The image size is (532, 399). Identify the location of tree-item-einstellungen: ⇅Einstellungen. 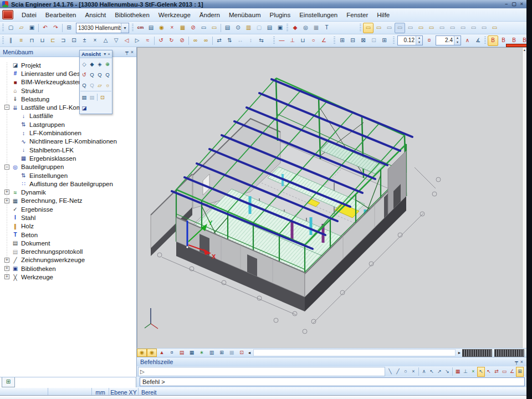
(68, 175).